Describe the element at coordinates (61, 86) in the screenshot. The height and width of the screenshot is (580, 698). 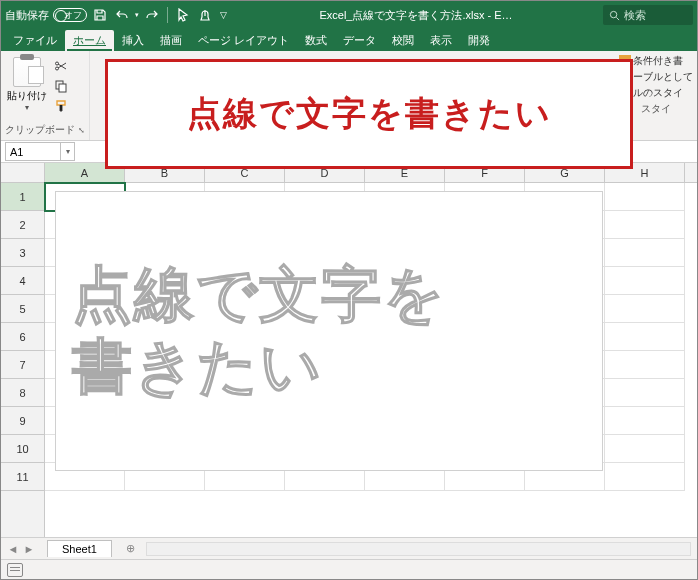
I see `copy-button` at that location.